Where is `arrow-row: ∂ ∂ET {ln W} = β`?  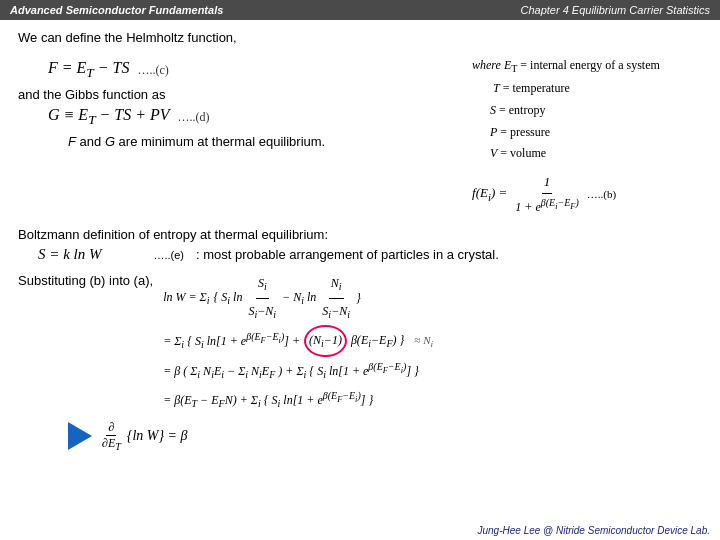
arrow-row: ∂ ∂ET {ln W} = β is located at coordinates (385, 436).